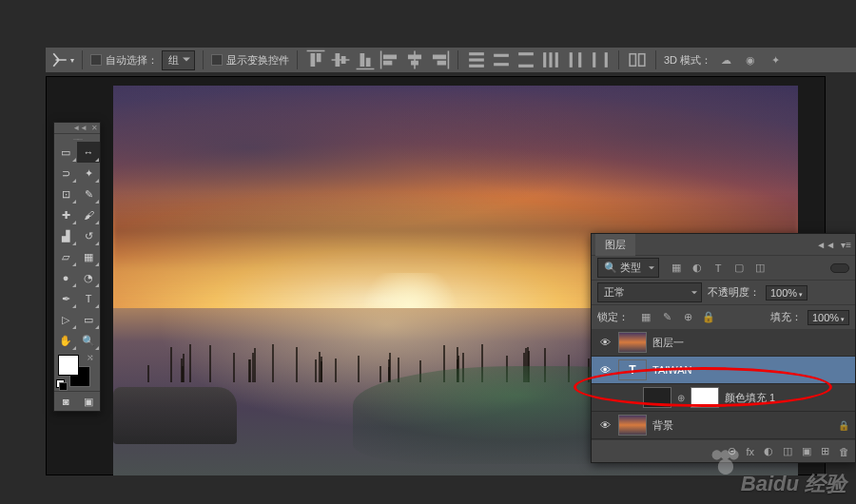 This screenshot has height=504, width=856. Describe the element at coordinates (68, 365) in the screenshot. I see `foreground-color-swatch` at that location.